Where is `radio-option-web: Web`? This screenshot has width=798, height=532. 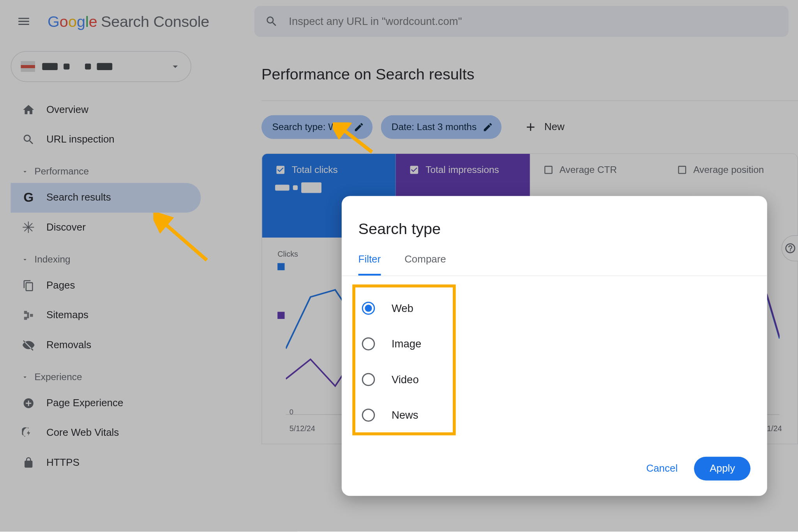 radio-option-web: Web is located at coordinates (554, 308).